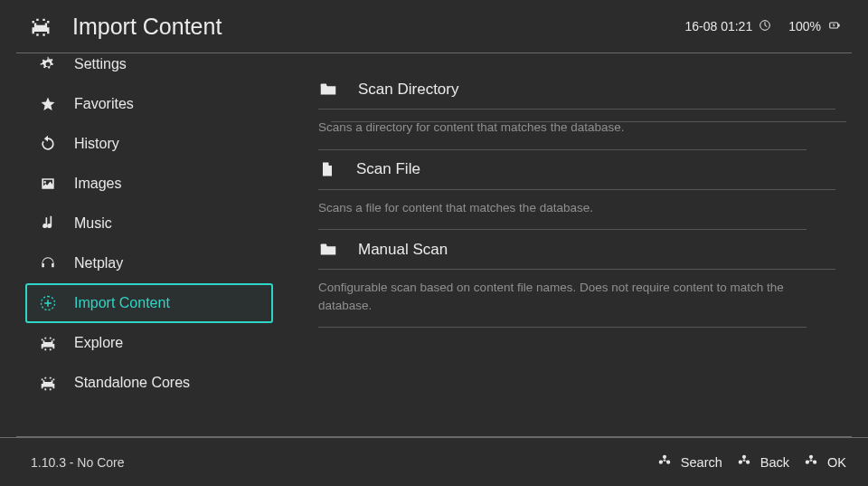  I want to click on sidebar-item-standalone-cores: Standalone Cores, so click(149, 383).